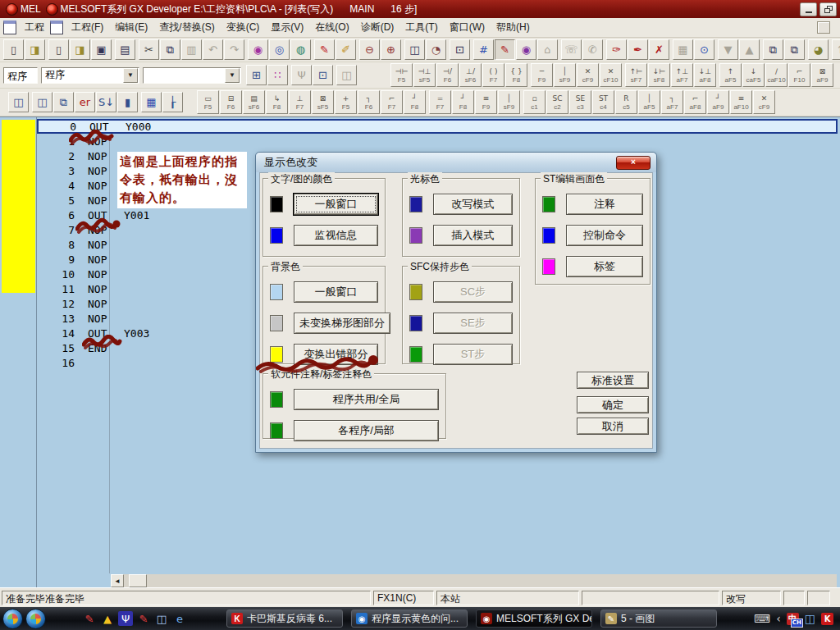 The height and width of the screenshot is (630, 840). Describe the element at coordinates (300, 49) in the screenshot. I see `find-string-button: ◍` at that location.